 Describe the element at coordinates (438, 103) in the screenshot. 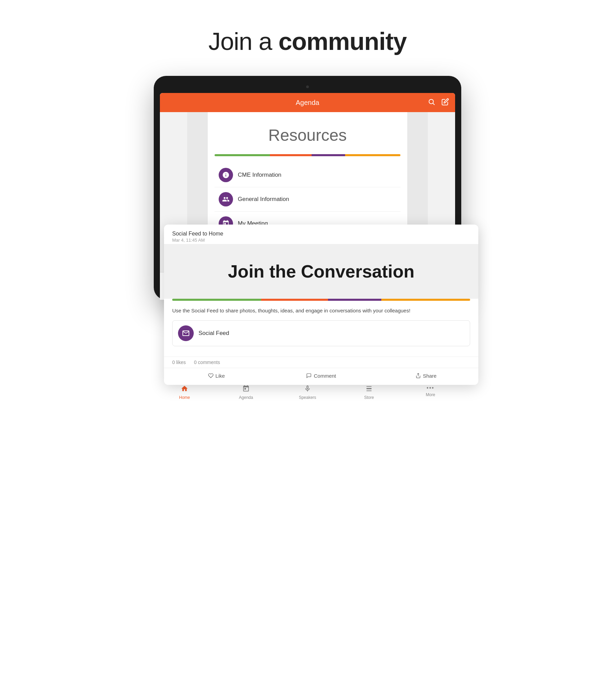

I see `app-header-icons` at that location.